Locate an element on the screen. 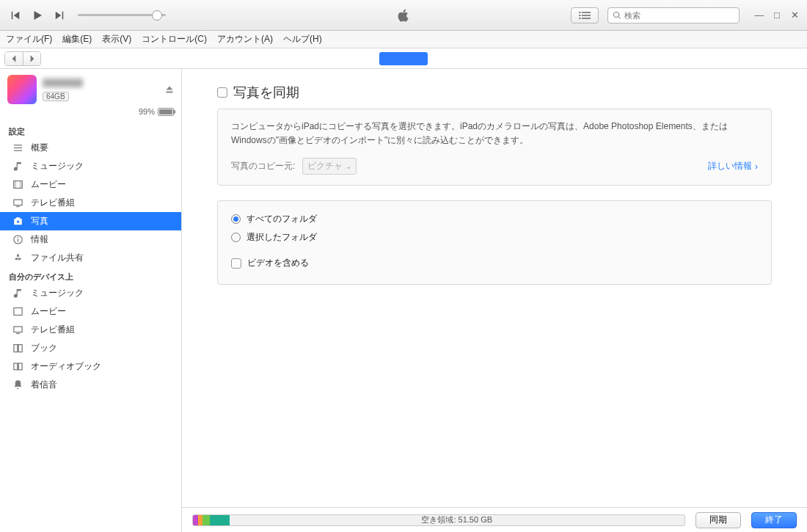  play-button is located at coordinates (37, 15).